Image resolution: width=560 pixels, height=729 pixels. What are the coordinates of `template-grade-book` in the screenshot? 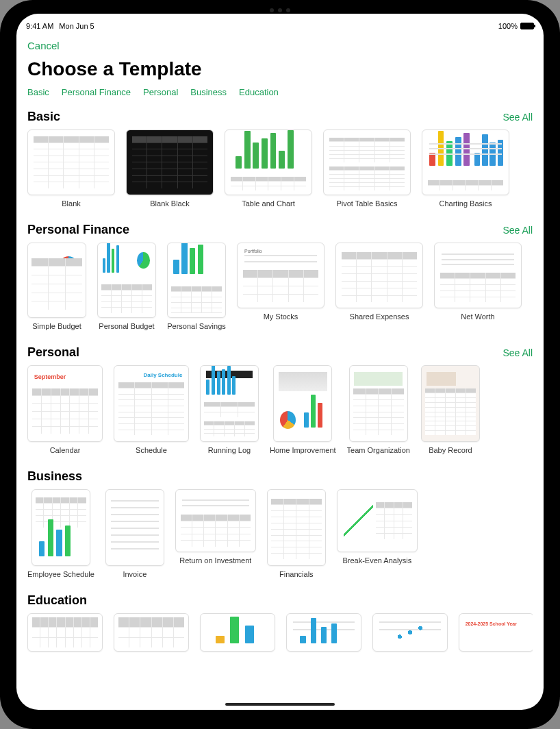 It's located at (151, 632).